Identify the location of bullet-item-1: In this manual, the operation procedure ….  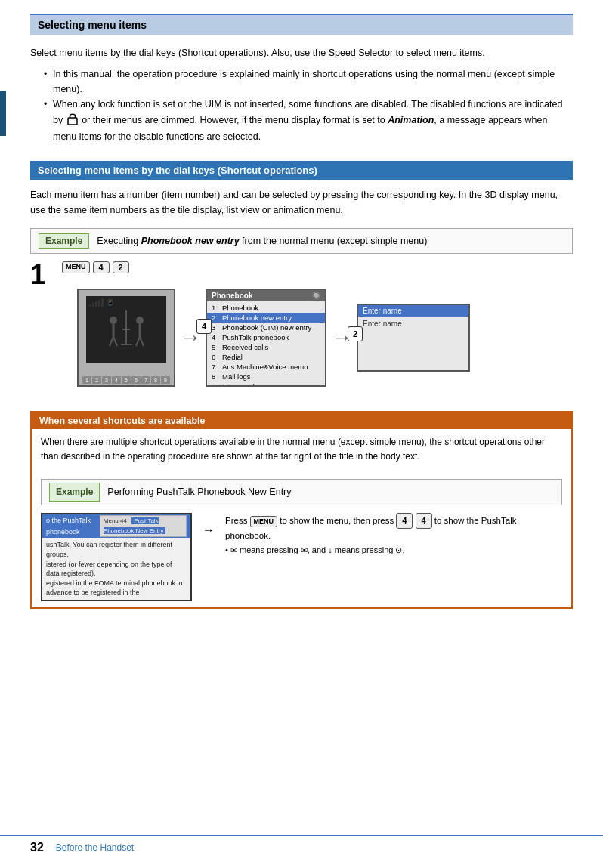
(308, 82).